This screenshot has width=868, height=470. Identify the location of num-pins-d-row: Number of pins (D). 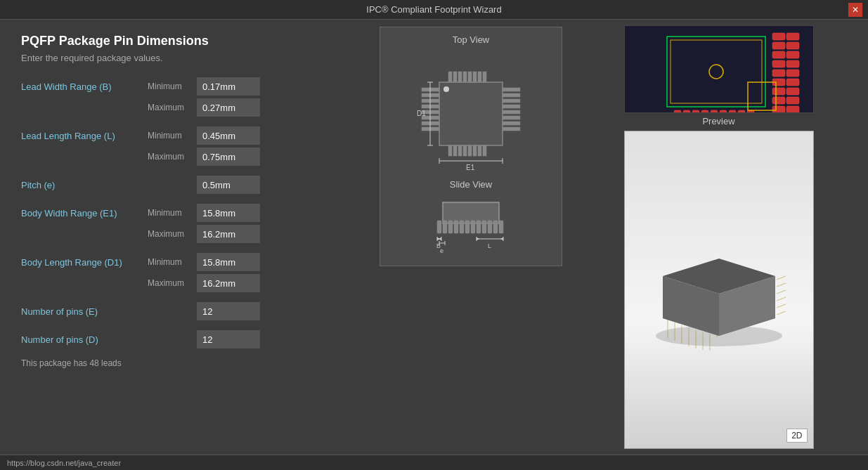
(186, 339).